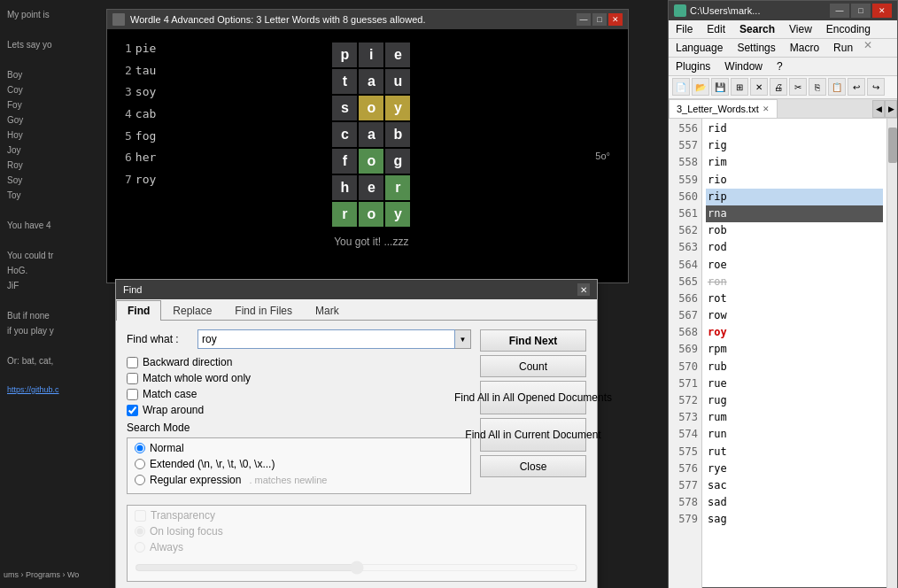 The height and width of the screenshot is (588, 898). What do you see at coordinates (533, 367) in the screenshot?
I see `count-button: Count` at bounding box center [533, 367].